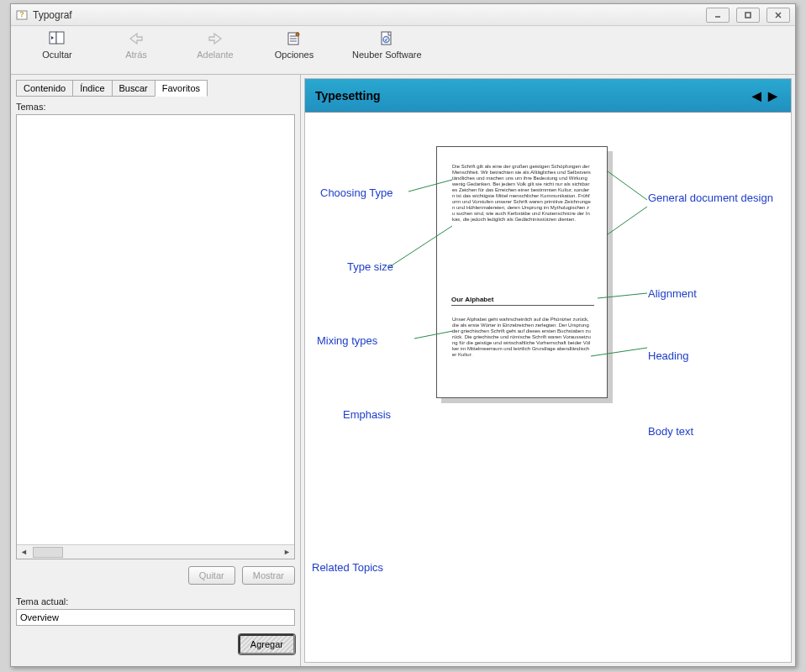 The width and height of the screenshot is (806, 672). I want to click on titlebar: ? Typograf, so click(403, 15).